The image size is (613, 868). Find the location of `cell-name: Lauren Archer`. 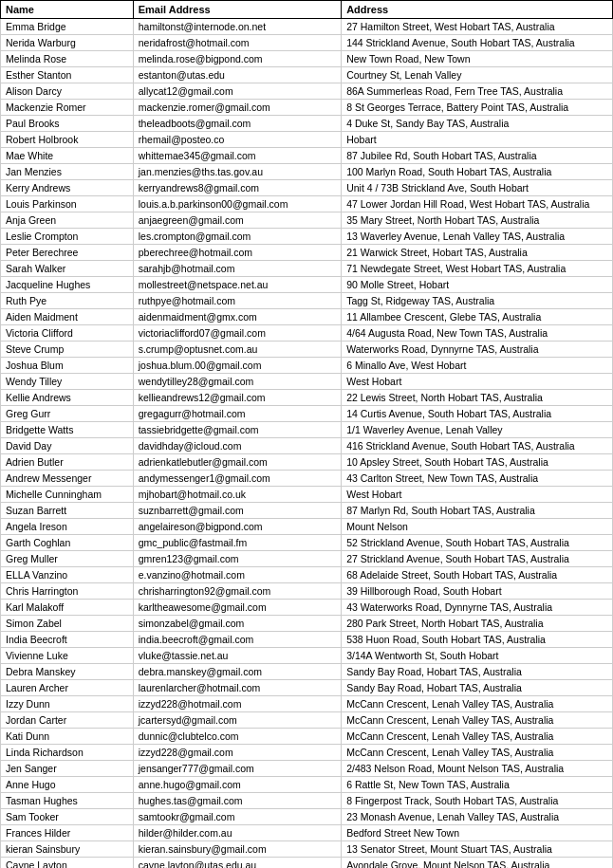

cell-name: Lauren Archer is located at coordinates (67, 689).